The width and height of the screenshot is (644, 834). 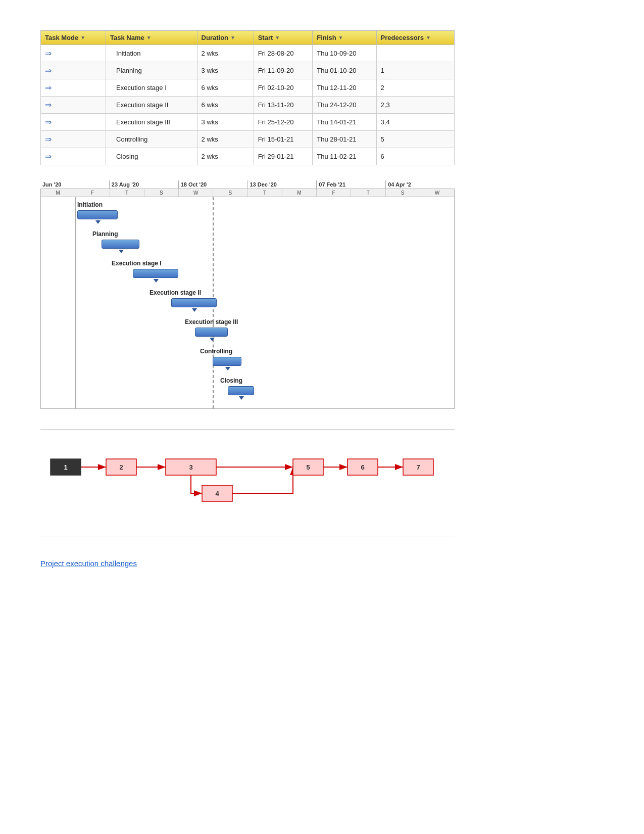 I want to click on table-row: ⇒ Planning 3 wks Fri 11-09-20 Thu 01-10-…, so click(x=247, y=71).